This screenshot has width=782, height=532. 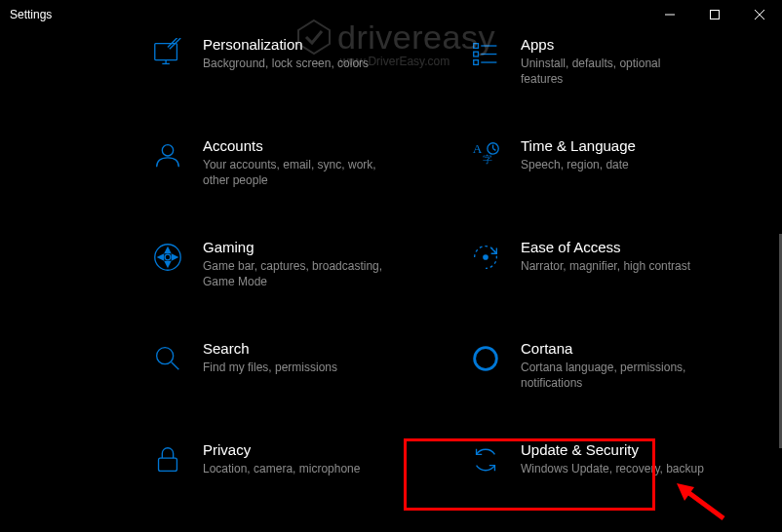 What do you see at coordinates (295, 63) in the screenshot?
I see `tile-desc: Background, lock screen, colors` at bounding box center [295, 63].